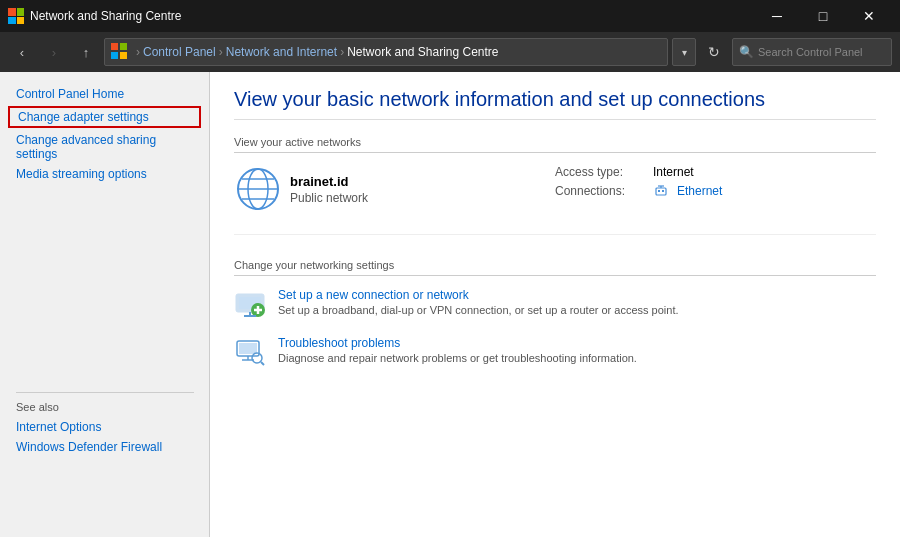 This screenshot has height=537, width=900. I want to click on window-controls: ─ □ ✕, so click(823, 16).